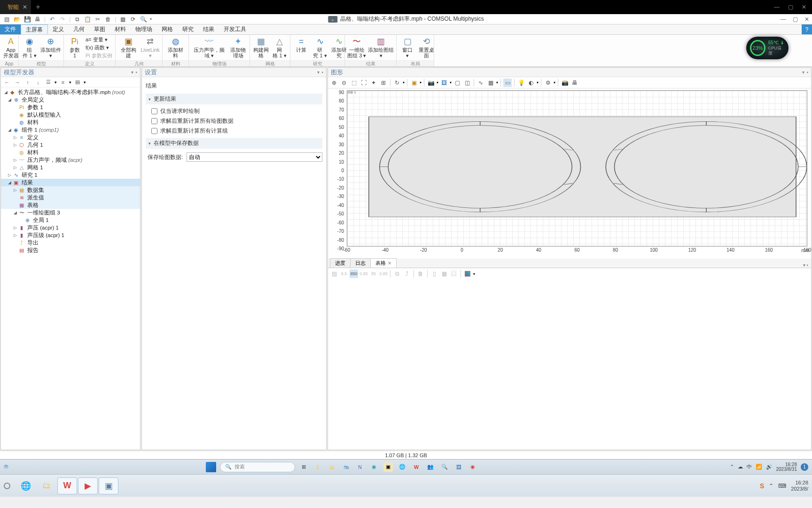 This screenshot has width=812, height=508. What do you see at coordinates (143, 19) in the screenshot?
I see `find-icon: 🔍` at bounding box center [143, 19].